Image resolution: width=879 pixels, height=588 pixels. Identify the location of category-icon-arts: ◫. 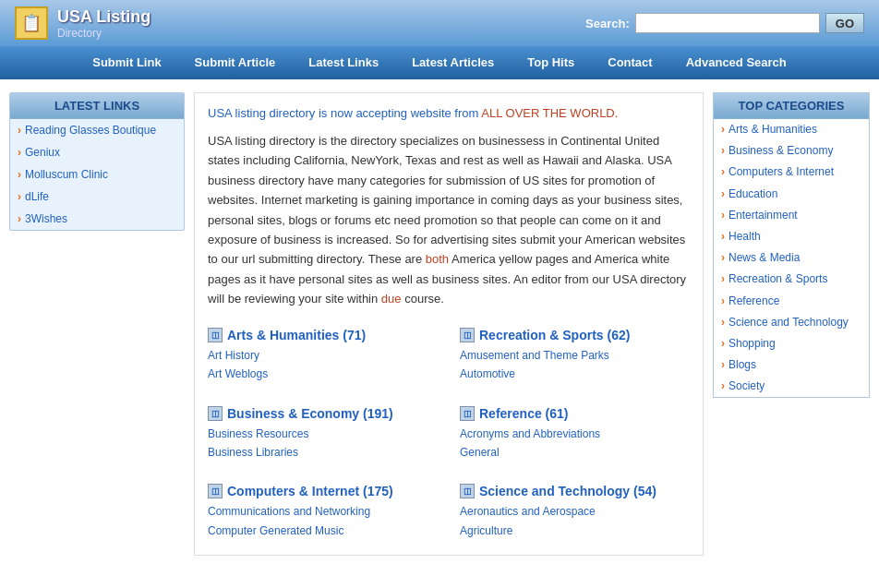
(215, 335).